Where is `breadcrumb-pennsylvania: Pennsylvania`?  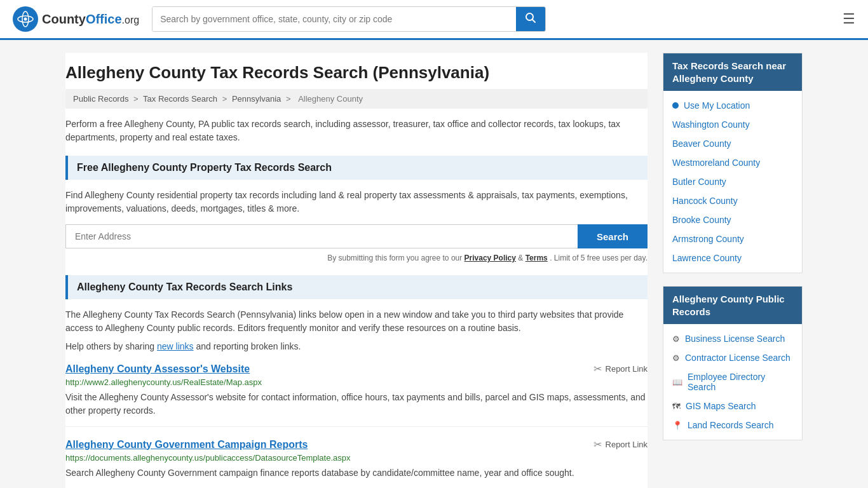
breadcrumb-pennsylvania: Pennsylvania is located at coordinates (257, 99).